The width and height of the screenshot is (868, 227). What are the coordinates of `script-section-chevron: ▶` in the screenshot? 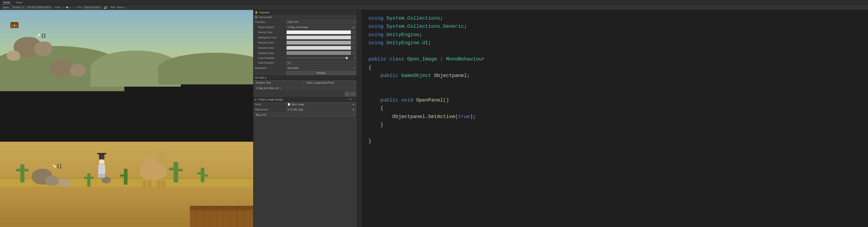 It's located at (255, 100).